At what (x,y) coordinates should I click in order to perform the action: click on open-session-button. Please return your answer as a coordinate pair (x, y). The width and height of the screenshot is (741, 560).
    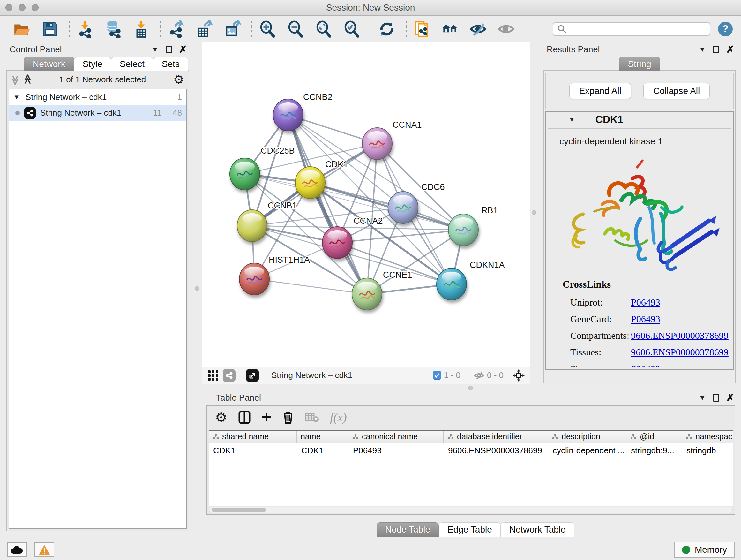
    Looking at the image, I should click on (21, 29).